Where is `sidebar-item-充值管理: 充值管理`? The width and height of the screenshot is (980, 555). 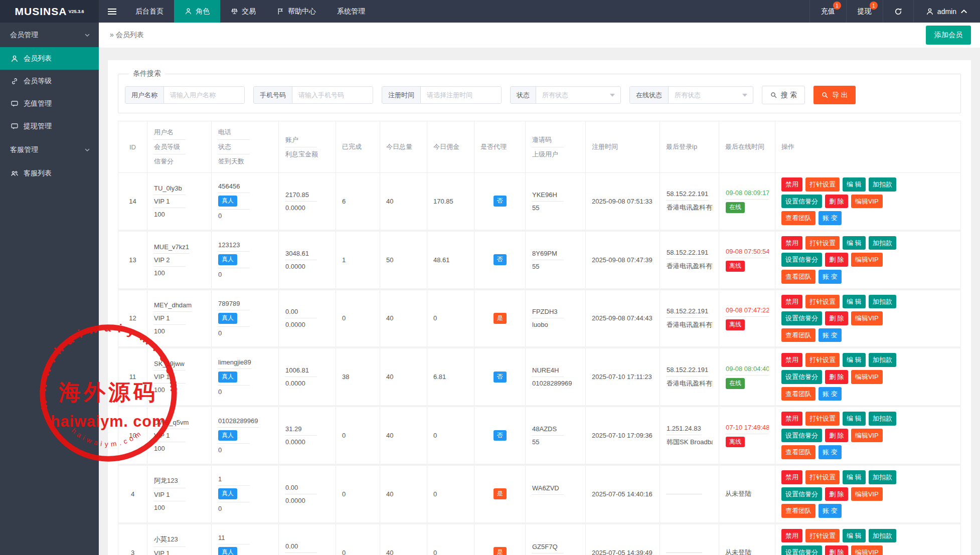
sidebar-item-充值管理: 充值管理 is located at coordinates (49, 103).